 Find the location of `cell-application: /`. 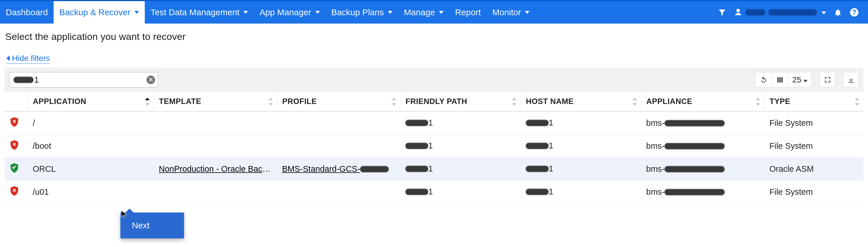

cell-application: / is located at coordinates (91, 123).